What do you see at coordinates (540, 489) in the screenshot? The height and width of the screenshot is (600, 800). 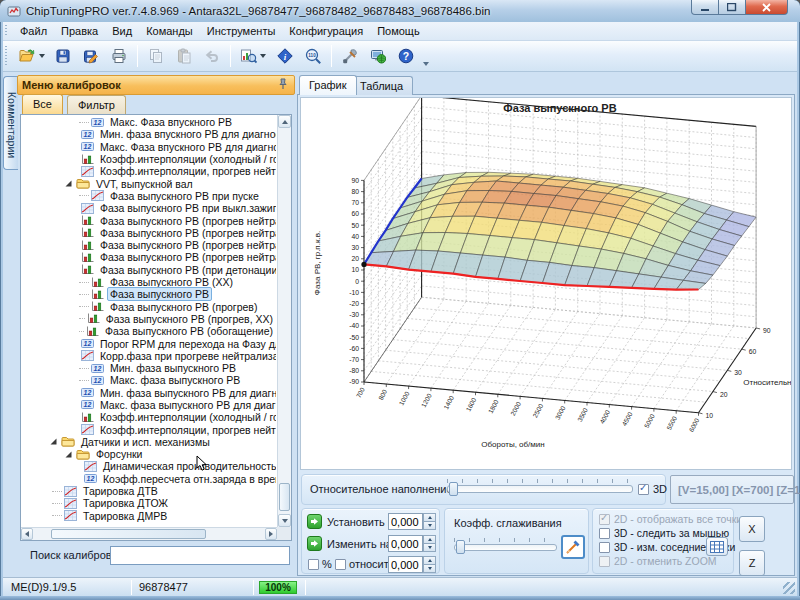 I see `fill-slider-track` at bounding box center [540, 489].